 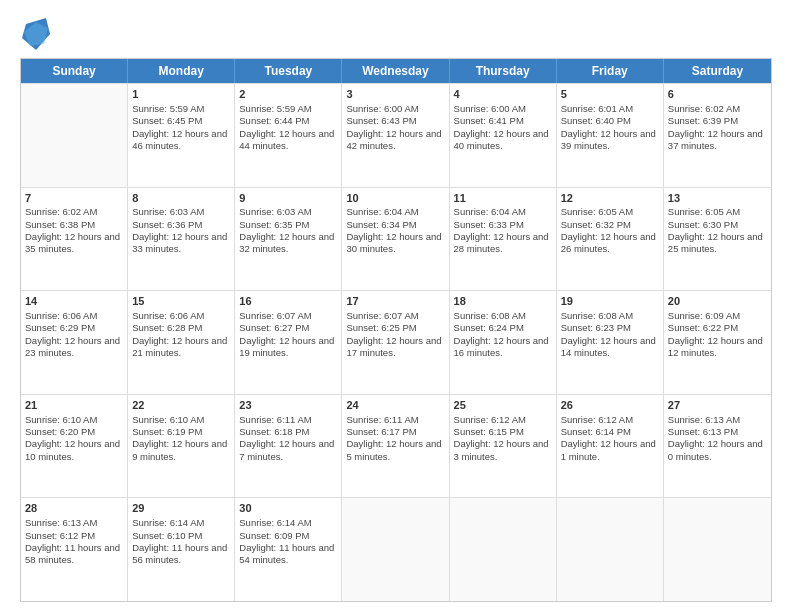 I want to click on calendar-cell-8: 8Sunrise: 6:03 AMSunset: 6:36 PMDaylight…, so click(x=182, y=240).